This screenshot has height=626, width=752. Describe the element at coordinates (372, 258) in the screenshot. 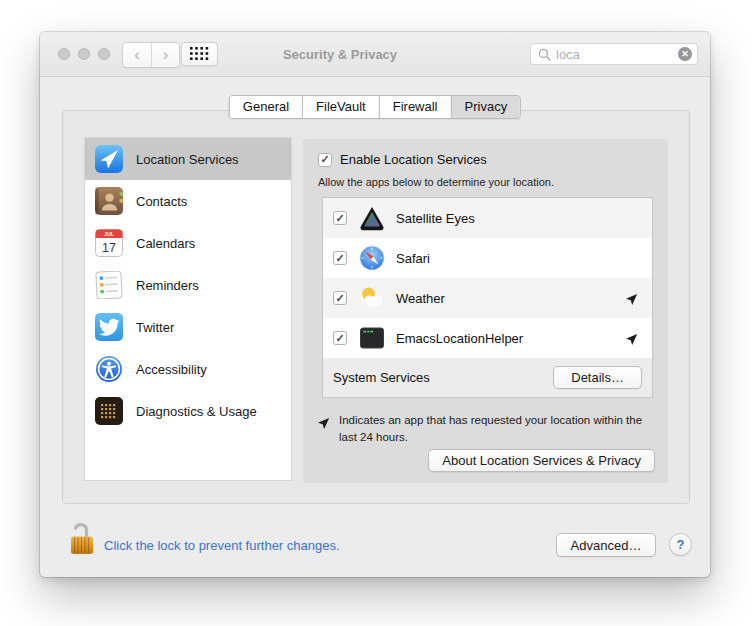

I see `safari-icon` at that location.